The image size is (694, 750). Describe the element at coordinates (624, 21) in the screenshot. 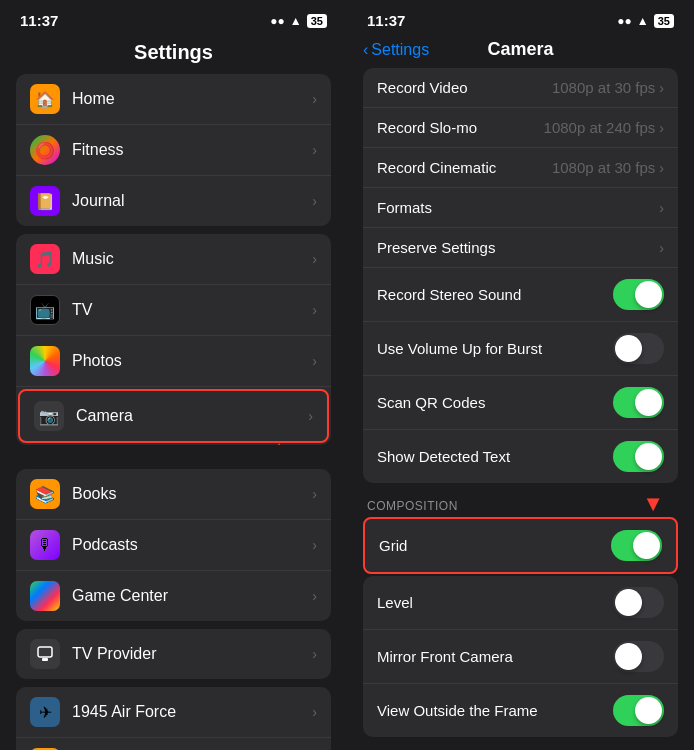

I see `signal-icon: ●●` at that location.